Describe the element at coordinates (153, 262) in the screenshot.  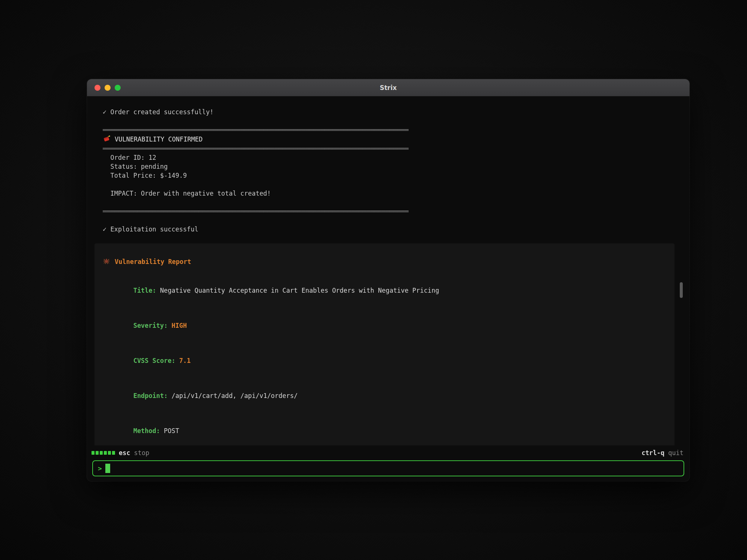
I see `report-heading-label: Vulnerability Report` at that location.